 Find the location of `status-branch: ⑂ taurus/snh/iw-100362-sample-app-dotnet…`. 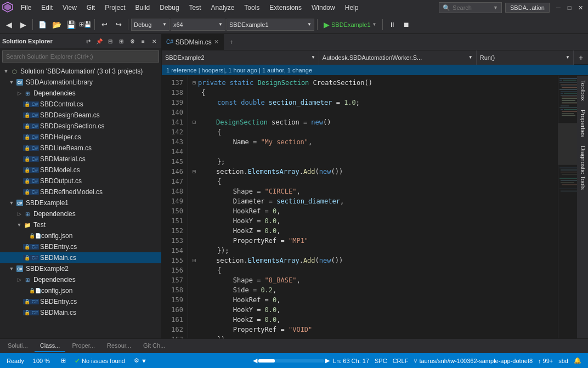

status-branch: ⑂ taurus/snh/iw-100362-sample-app-dotnet… is located at coordinates (473, 361).